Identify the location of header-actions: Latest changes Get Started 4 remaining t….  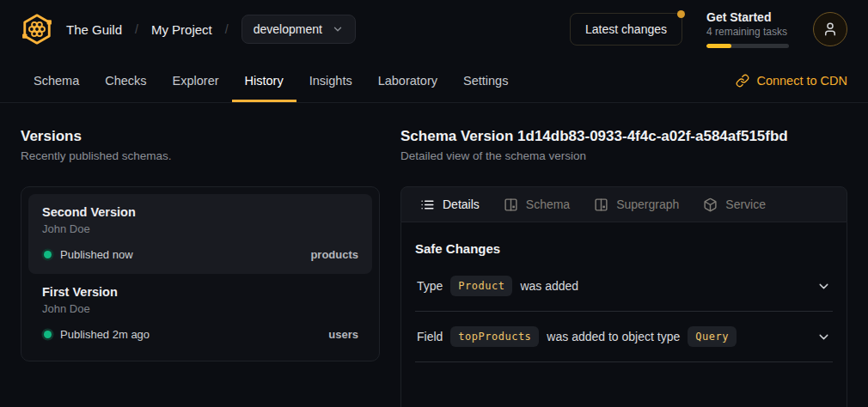
(708, 29).